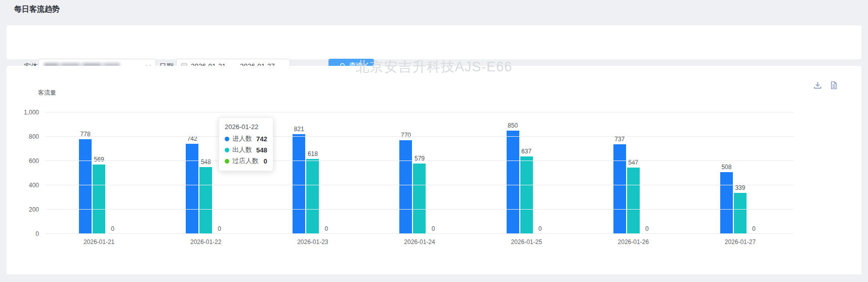 This screenshot has width=868, height=282. I want to click on x-axis-label: 2026-01-21, so click(99, 242).